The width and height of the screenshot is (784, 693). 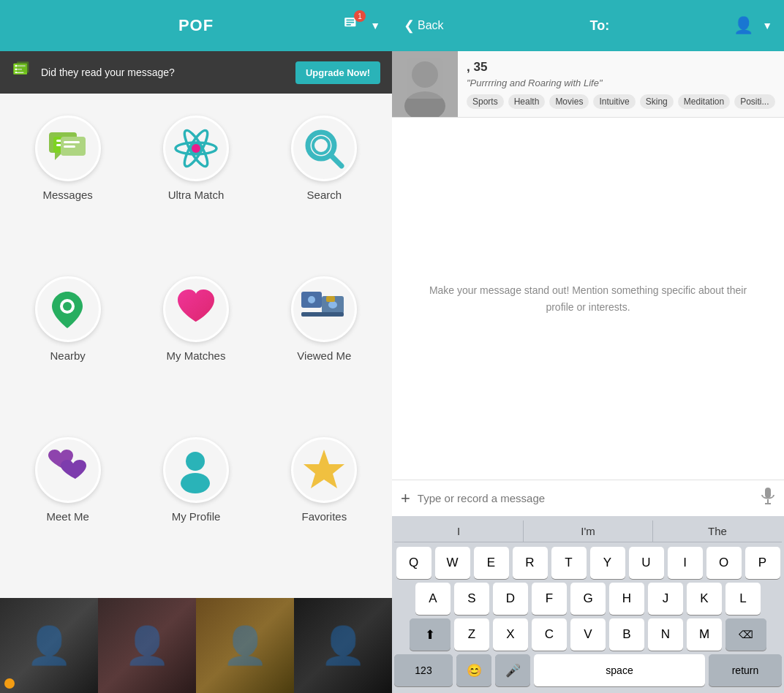 What do you see at coordinates (549, 635) in the screenshot?
I see `key-c: C` at bounding box center [549, 635].